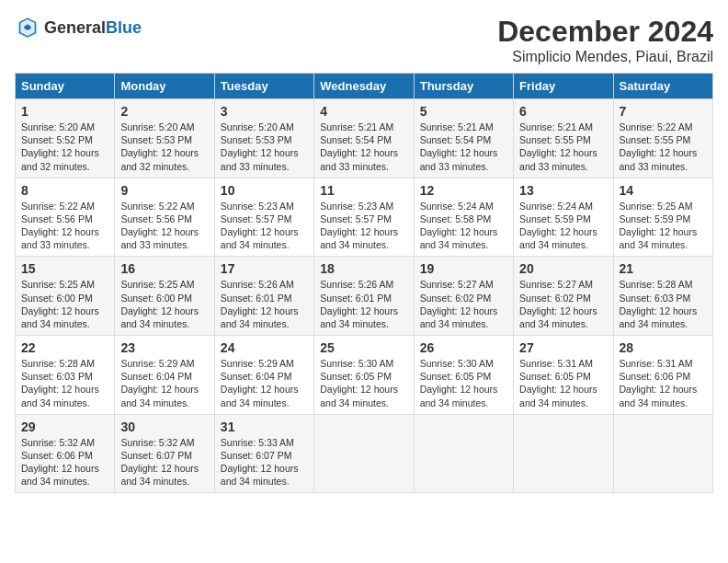 This screenshot has height=563, width=728. What do you see at coordinates (264, 86) in the screenshot?
I see `col-header-tuesday: Tuesday` at bounding box center [264, 86].